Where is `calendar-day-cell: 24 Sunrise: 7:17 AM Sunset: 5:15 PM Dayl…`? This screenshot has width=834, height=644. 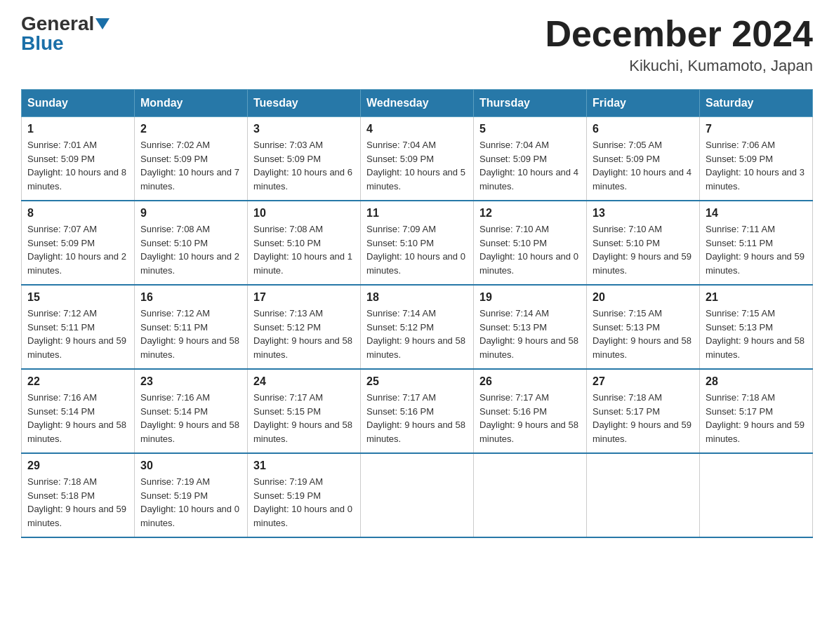 calendar-day-cell: 24 Sunrise: 7:17 AM Sunset: 5:15 PM Dayl… is located at coordinates (305, 411).